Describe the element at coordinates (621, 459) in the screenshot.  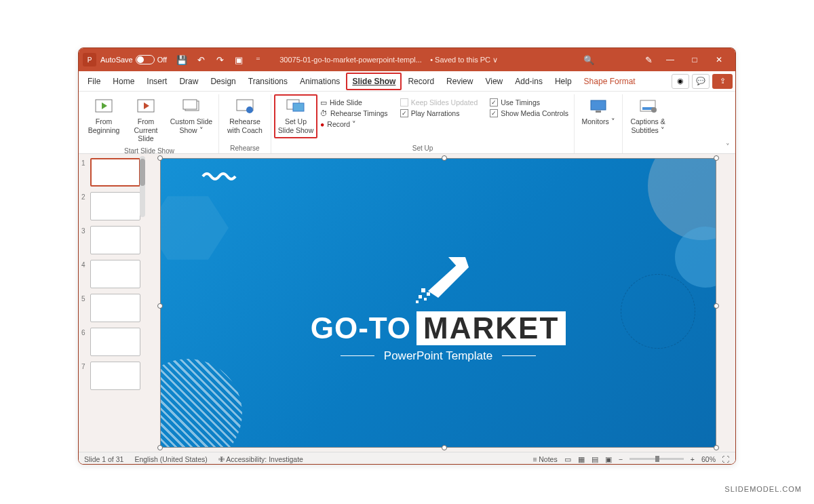
I see `zoom-out-icon: −` at that location.